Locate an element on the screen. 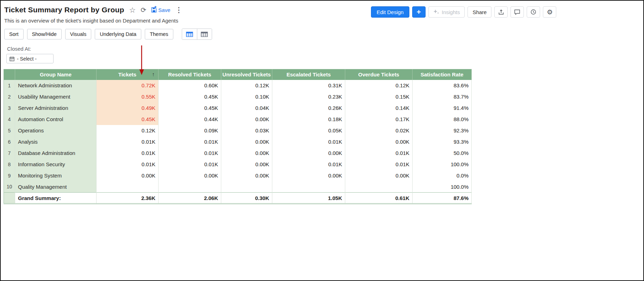  column-header-resolved: Resolved Tickets is located at coordinates (190, 75).